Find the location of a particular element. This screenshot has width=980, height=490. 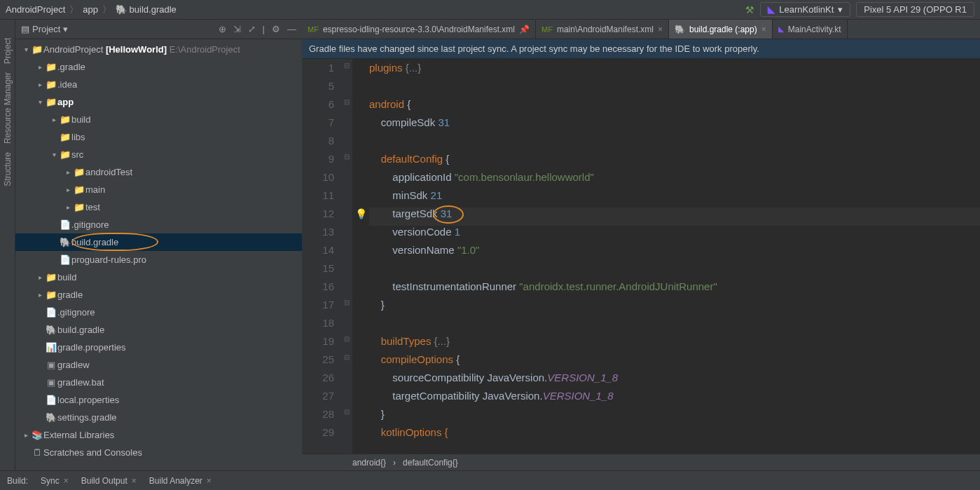

tree-node-gradle-properties: 📊gradle.properties is located at coordinates (158, 348).